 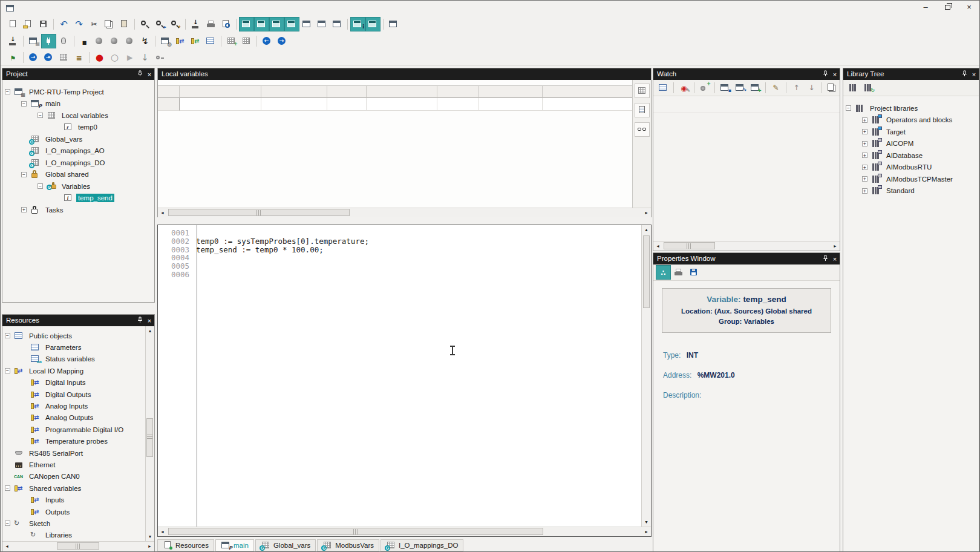 I want to click on watch-clear-button: ✎, so click(x=776, y=88).